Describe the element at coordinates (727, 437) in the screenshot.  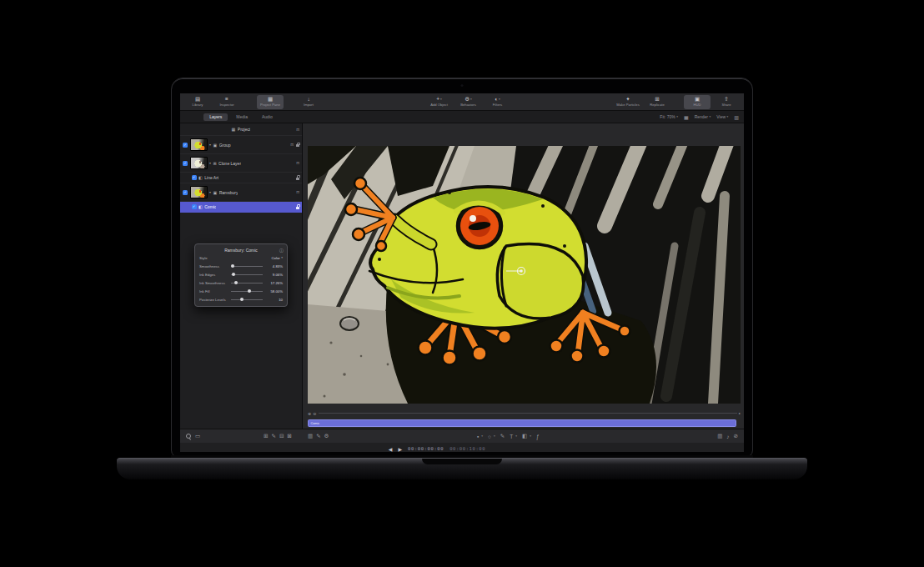
I see `audio-icon: ♪` at that location.